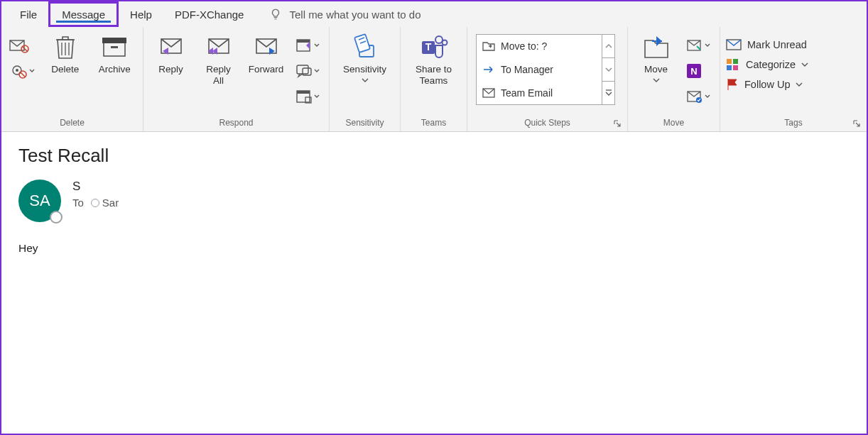 The width and height of the screenshot is (868, 435). Describe the element at coordinates (767, 45) in the screenshot. I see `mark-unread-button: Mark Unread` at that location.